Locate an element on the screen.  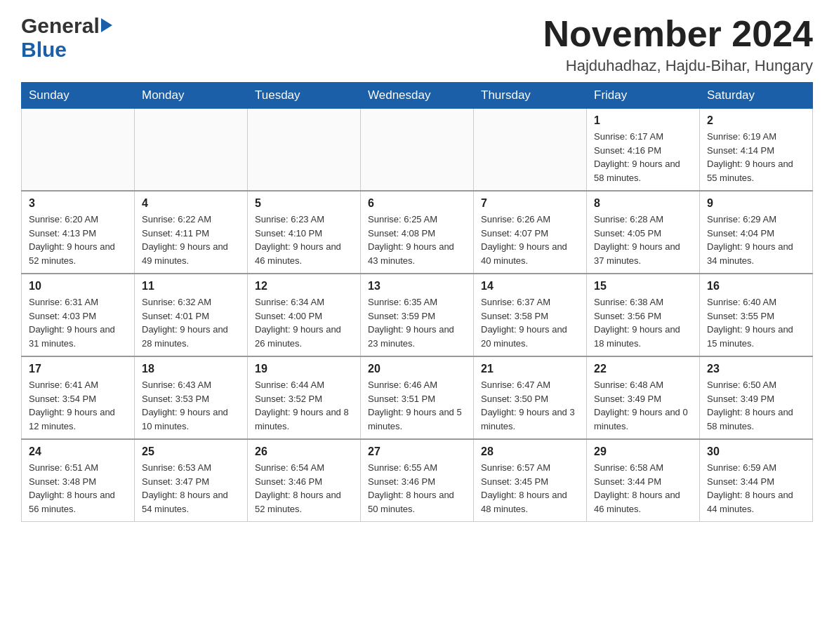
day-cell: 22Sunrise: 6:48 AMSunset: 3:49 PMDayligh… is located at coordinates (643, 398).